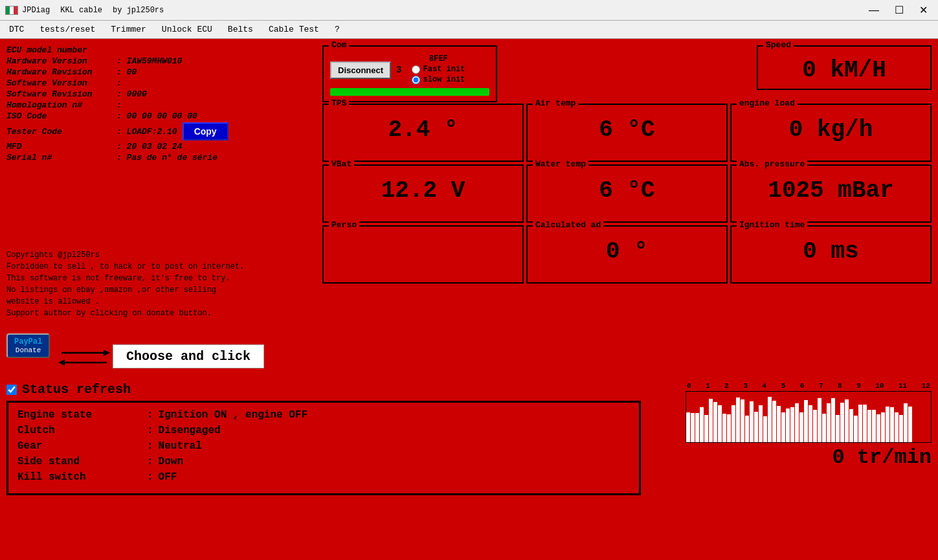  Describe the element at coordinates (149, 61) in the screenshot. I see `hw-version-value: : IAW59MHW010` at that location.